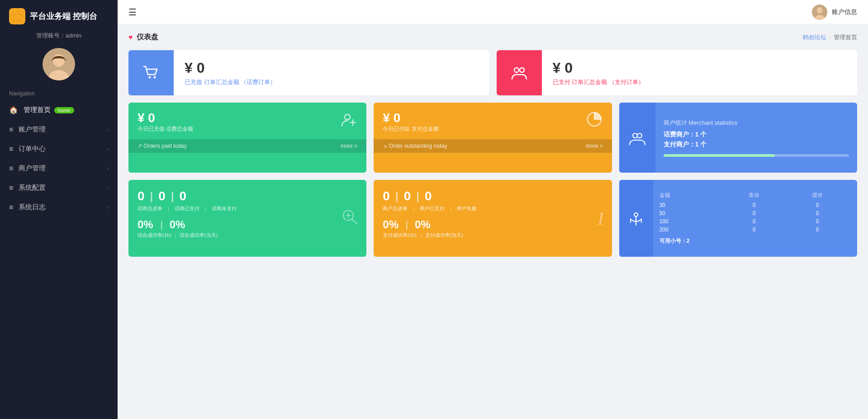 The width and height of the screenshot is (868, 419). What do you see at coordinates (691, 205) in the screenshot?
I see `row1-amount: 30` at bounding box center [691, 205].